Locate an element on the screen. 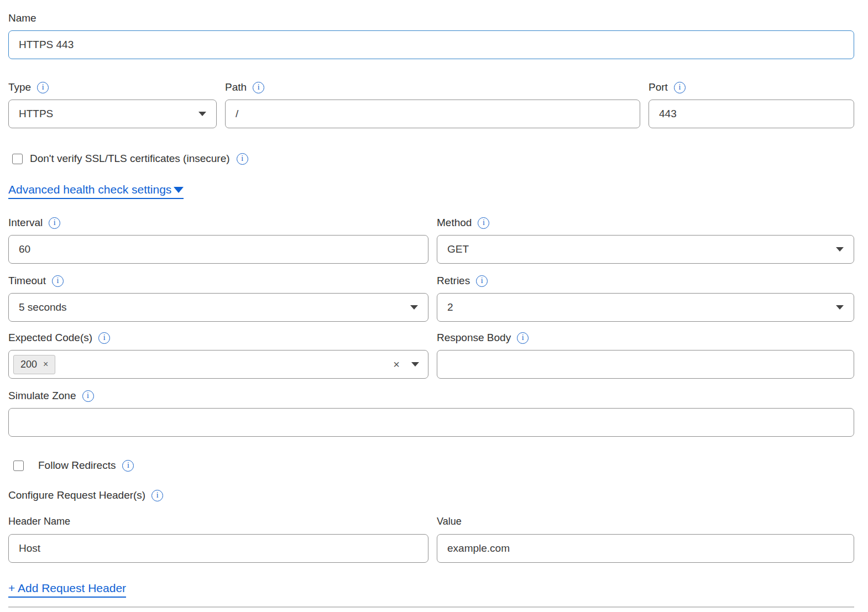 The height and width of the screenshot is (612, 868). method-label: Method i is located at coordinates (646, 223).